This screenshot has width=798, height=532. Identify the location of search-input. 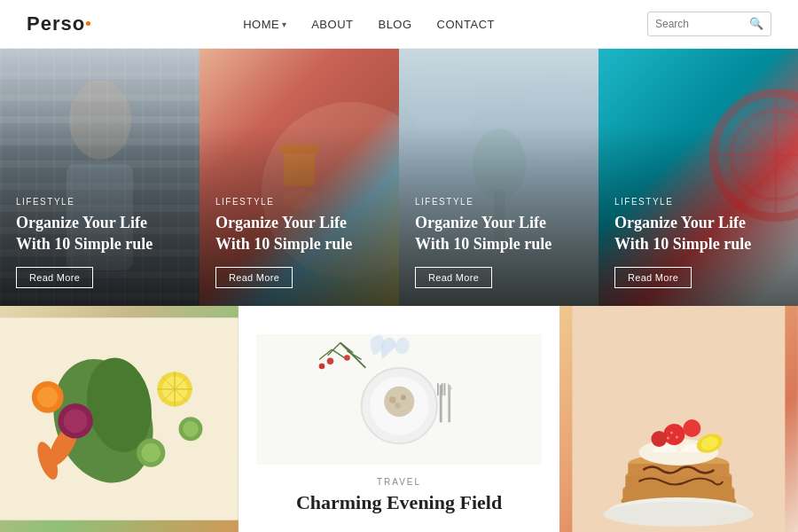
(700, 24).